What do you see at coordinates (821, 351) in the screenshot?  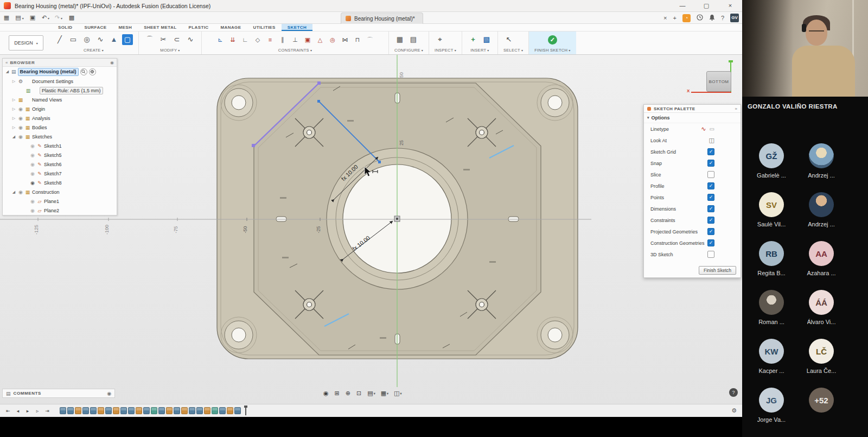 I see `participant-avatar: LČ` at bounding box center [821, 351].